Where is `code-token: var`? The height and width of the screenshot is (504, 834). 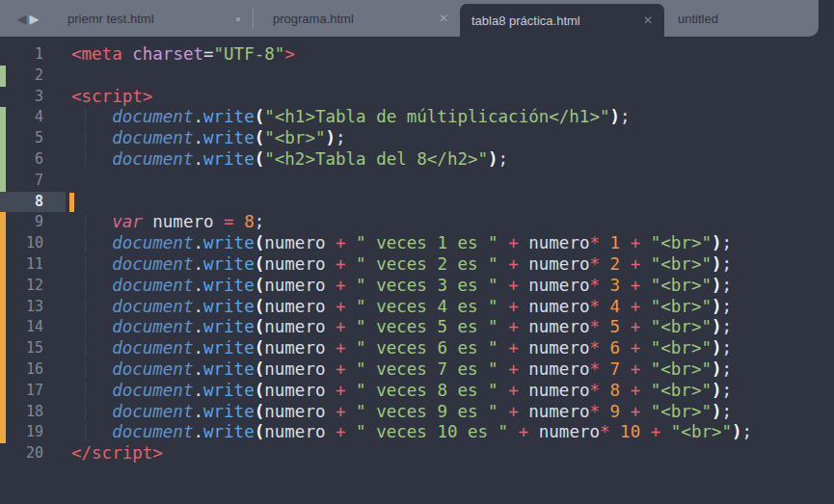 code-token: var is located at coordinates (127, 222).